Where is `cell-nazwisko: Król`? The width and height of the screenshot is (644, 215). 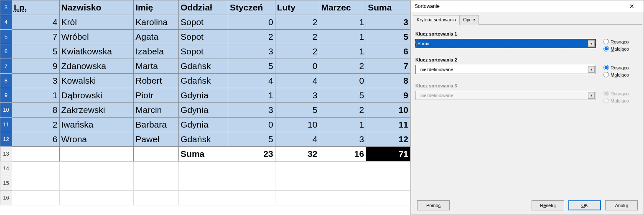 cell-nazwisko: Król is located at coordinates (97, 23).